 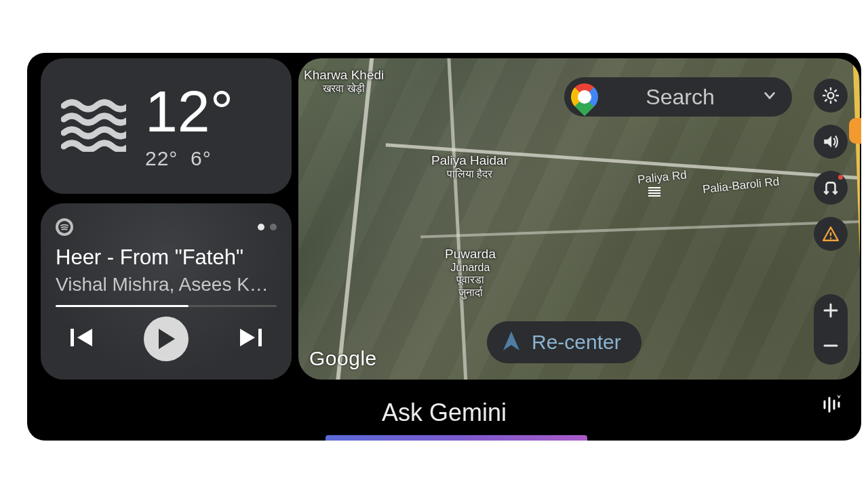 What do you see at coordinates (166, 306) in the screenshot?
I see `progress-bar` at bounding box center [166, 306].